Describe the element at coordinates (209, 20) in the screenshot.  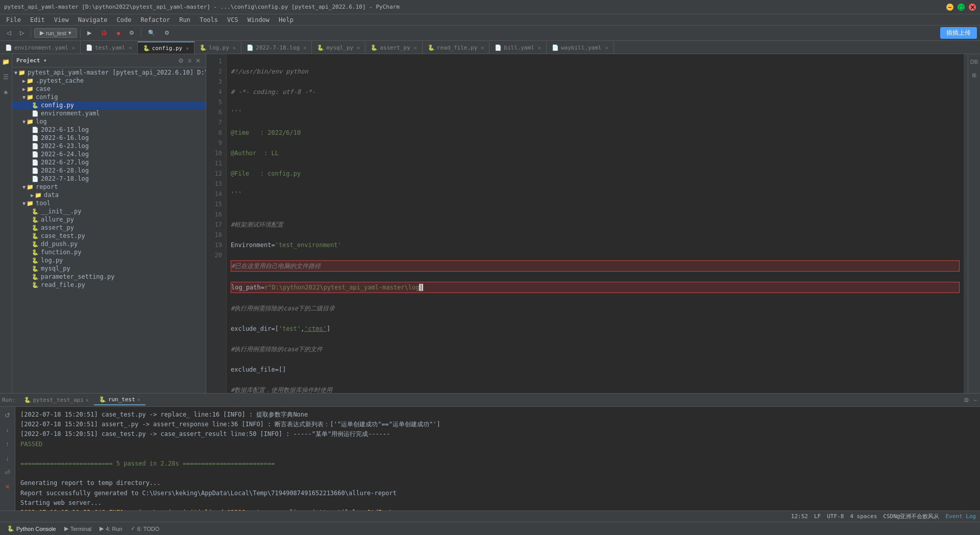
I see `menu-tools: Tools` at that location.